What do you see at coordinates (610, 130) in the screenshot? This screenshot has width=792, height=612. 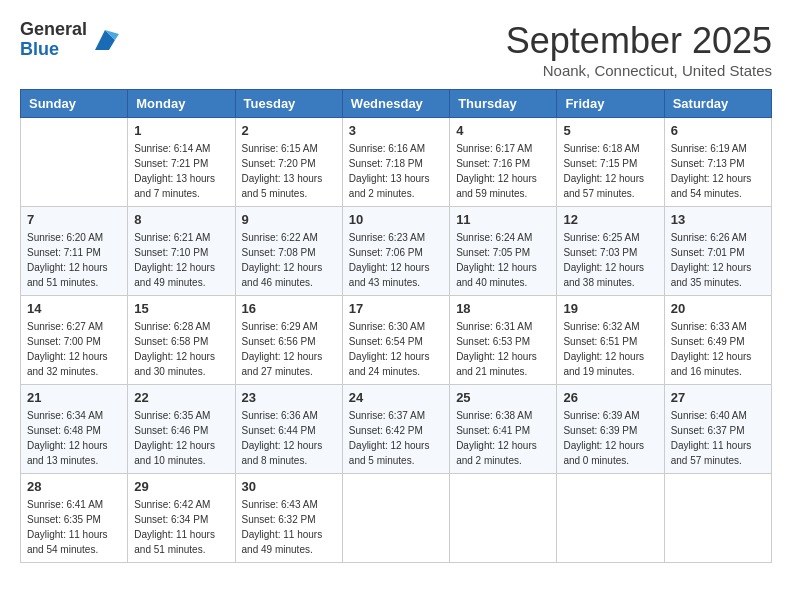 I see `day-number: 5` at bounding box center [610, 130].